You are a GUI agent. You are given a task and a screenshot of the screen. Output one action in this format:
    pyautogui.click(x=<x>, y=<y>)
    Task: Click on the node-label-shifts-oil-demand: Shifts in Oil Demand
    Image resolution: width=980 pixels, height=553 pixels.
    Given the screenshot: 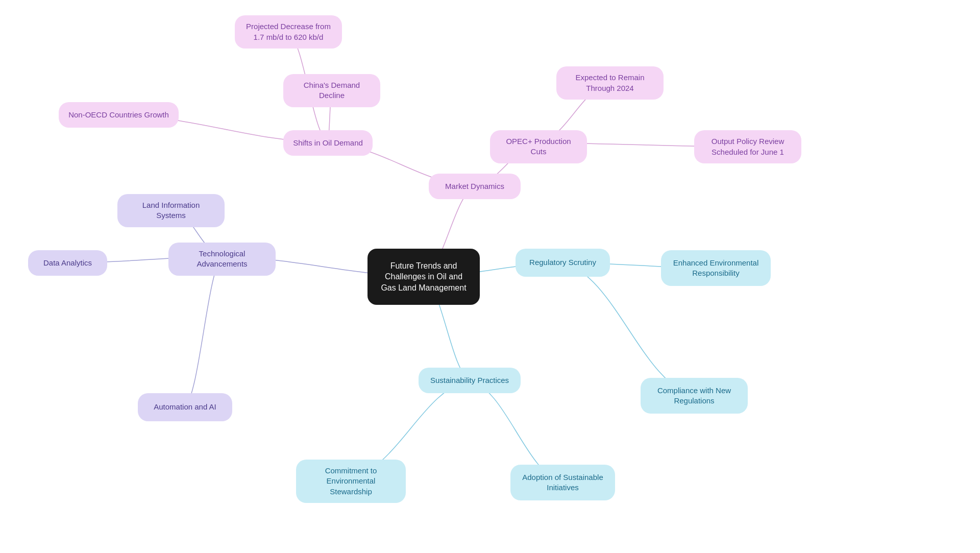 What is the action you would take?
    pyautogui.click(x=328, y=143)
    